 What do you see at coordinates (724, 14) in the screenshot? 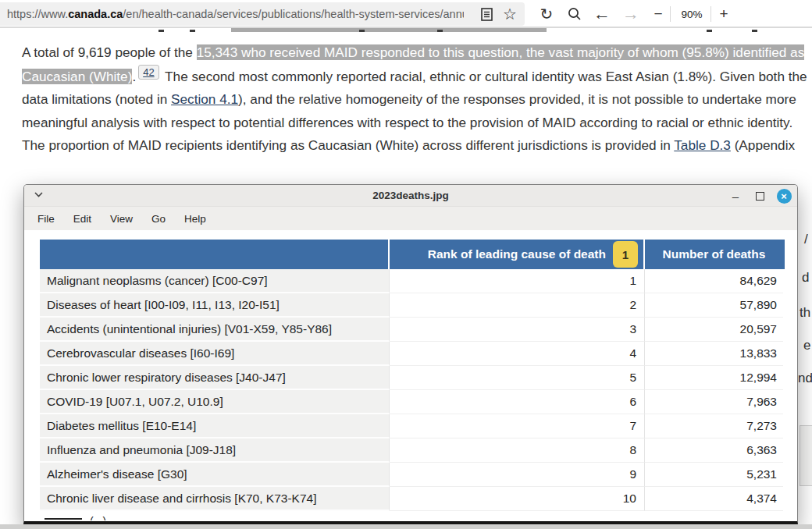
I see `zoom-in-icon: +` at bounding box center [724, 14].